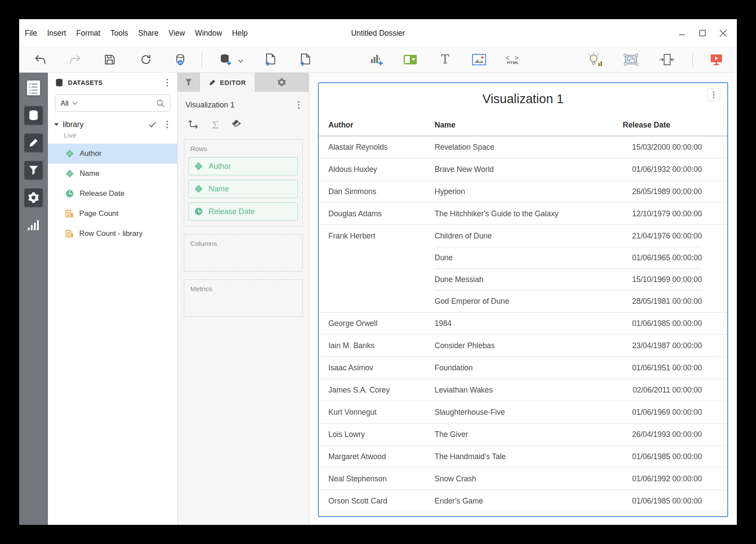  I want to click on rows-zone-pills: AuthorNameRelease Date, so click(243, 189).